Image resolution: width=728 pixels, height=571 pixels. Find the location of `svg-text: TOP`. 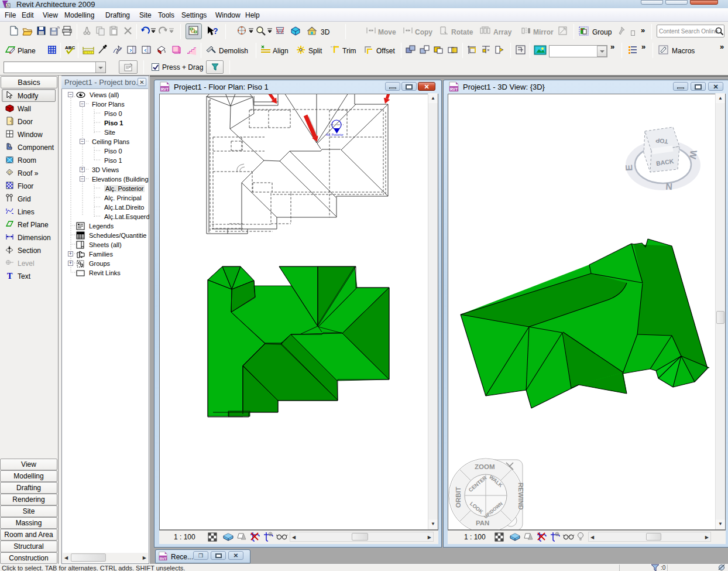

svg-text: TOP is located at coordinates (662, 141).